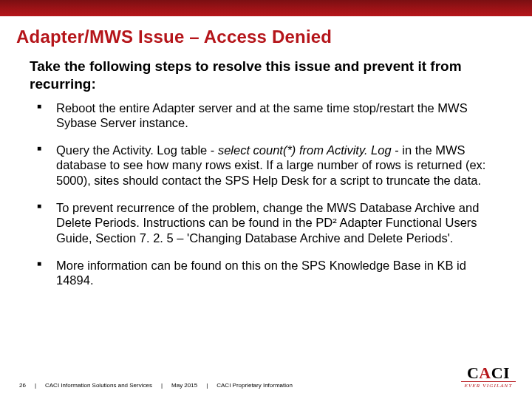 This screenshot has height=399, width=532. I want to click on logo-letter-red: A, so click(485, 372).